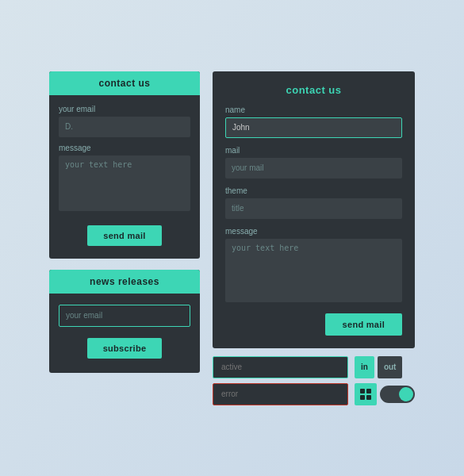 The height and width of the screenshot is (476, 464). What do you see at coordinates (125, 333) in the screenshot?
I see `news-releases-body: subscribe` at bounding box center [125, 333].